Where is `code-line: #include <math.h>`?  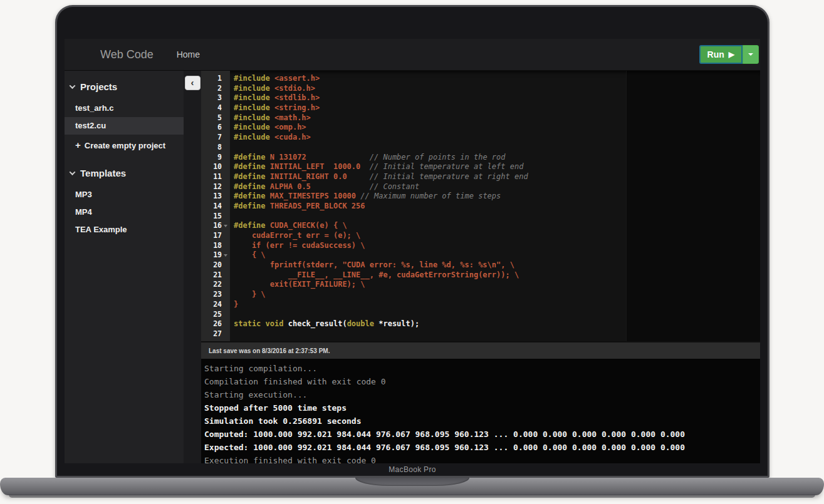 code-line: #include <math.h> is located at coordinates (497, 118).